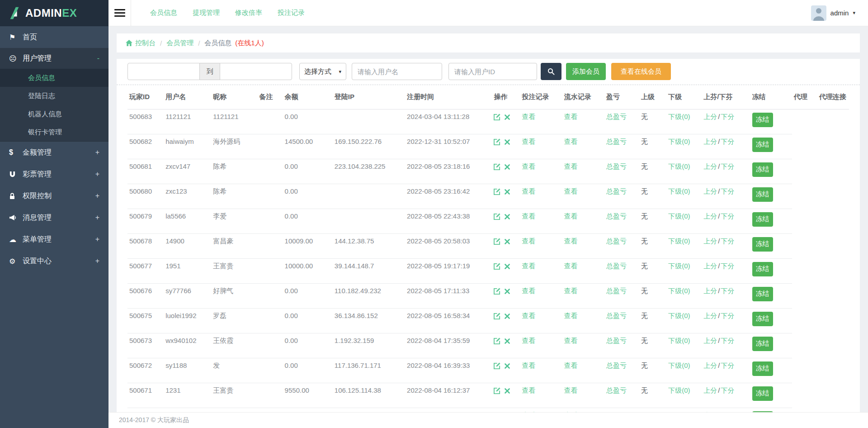 This screenshot has width=868, height=428. Describe the element at coordinates (120, 13) in the screenshot. I see `hamburger-icon` at that location.